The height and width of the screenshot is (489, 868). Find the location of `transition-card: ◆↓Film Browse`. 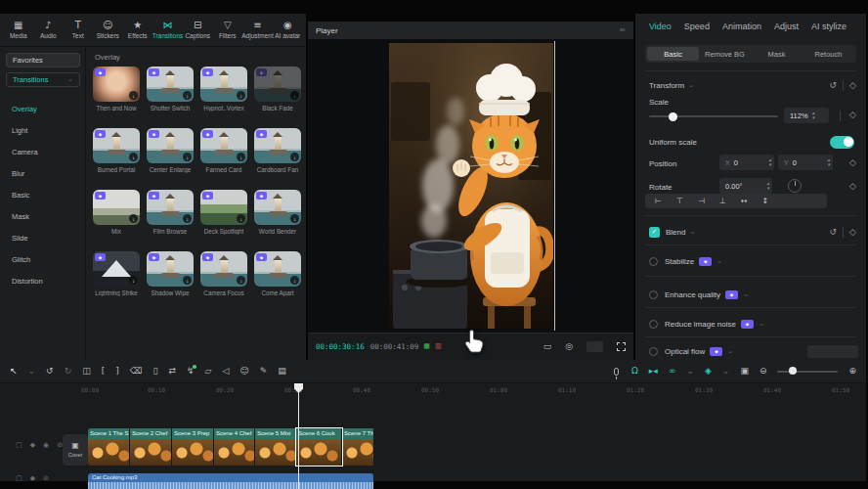

transition-card: ◆↓Film Browse is located at coordinates (170, 212).